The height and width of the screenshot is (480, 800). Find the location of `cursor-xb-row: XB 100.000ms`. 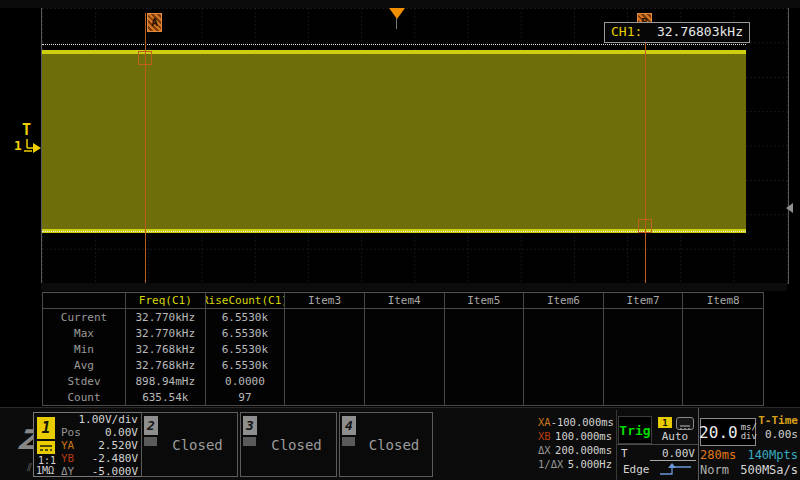

cursor-xb-row: XB 100.000ms is located at coordinates (575, 436).